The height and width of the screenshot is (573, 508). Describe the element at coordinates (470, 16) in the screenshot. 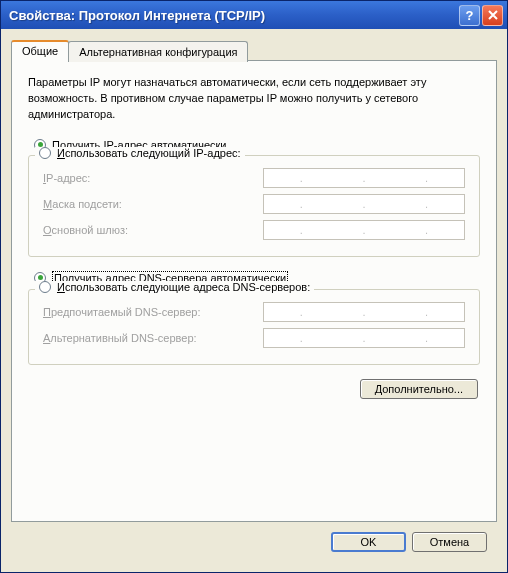

I see `help-button: ?` at that location.